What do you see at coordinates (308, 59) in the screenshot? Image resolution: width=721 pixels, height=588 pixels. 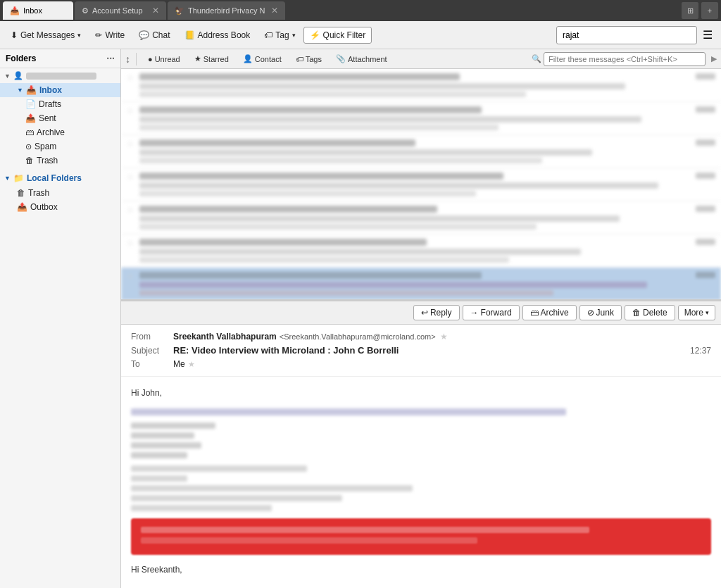 I see `filter-tags-button: 🏷 Tags` at bounding box center [308, 59].